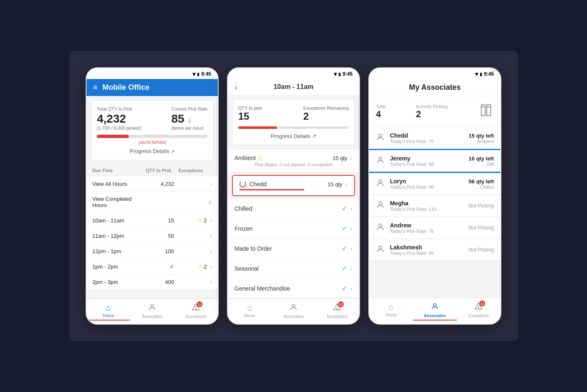  Describe the element at coordinates (152, 184) in the screenshot. I see `row-view-all-hours: View All Hours 4,232 ›` at that location.